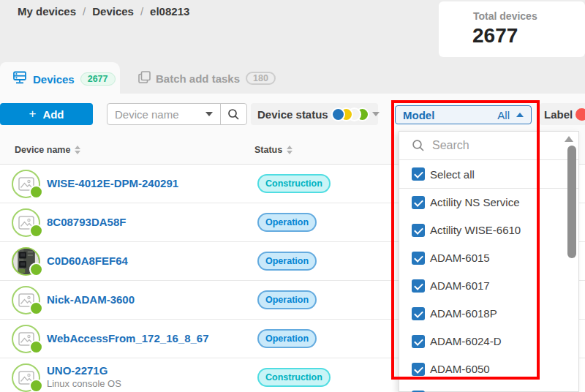  I want to click on column-header-status: Status, so click(273, 150).